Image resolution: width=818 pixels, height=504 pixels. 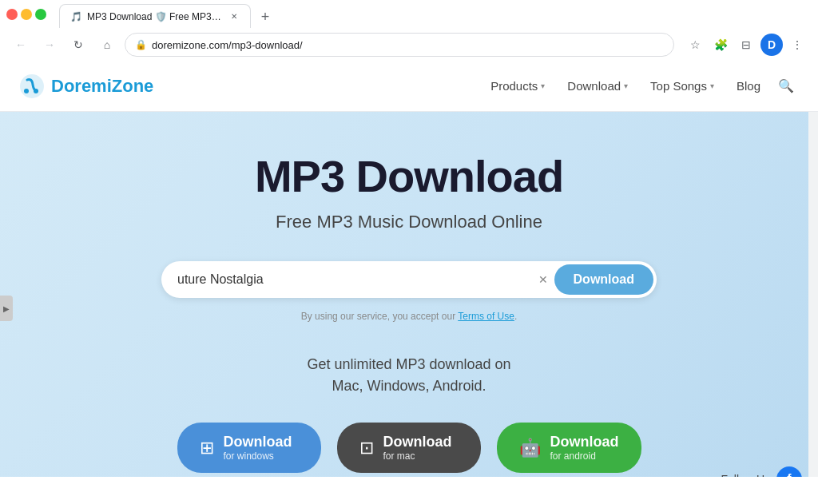 What do you see at coordinates (682, 86) in the screenshot?
I see `nav-item-top-songs: Top Songs ▾` at bounding box center [682, 86].